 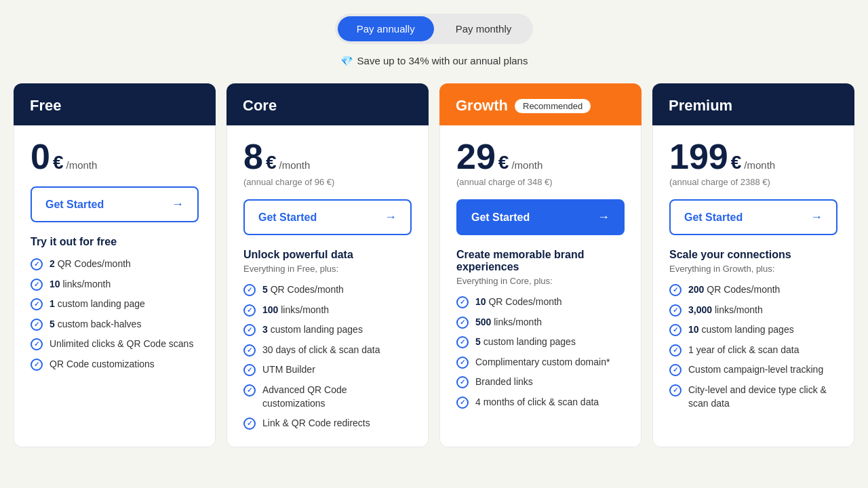 What do you see at coordinates (115, 106) in the screenshot?
I see `plan-title-row-free: Free` at bounding box center [115, 106].